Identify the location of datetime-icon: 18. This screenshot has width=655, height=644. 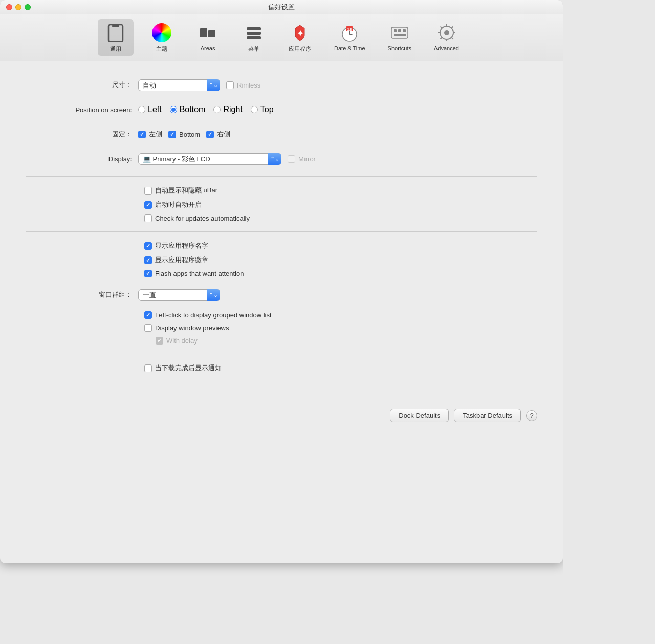
(350, 33).